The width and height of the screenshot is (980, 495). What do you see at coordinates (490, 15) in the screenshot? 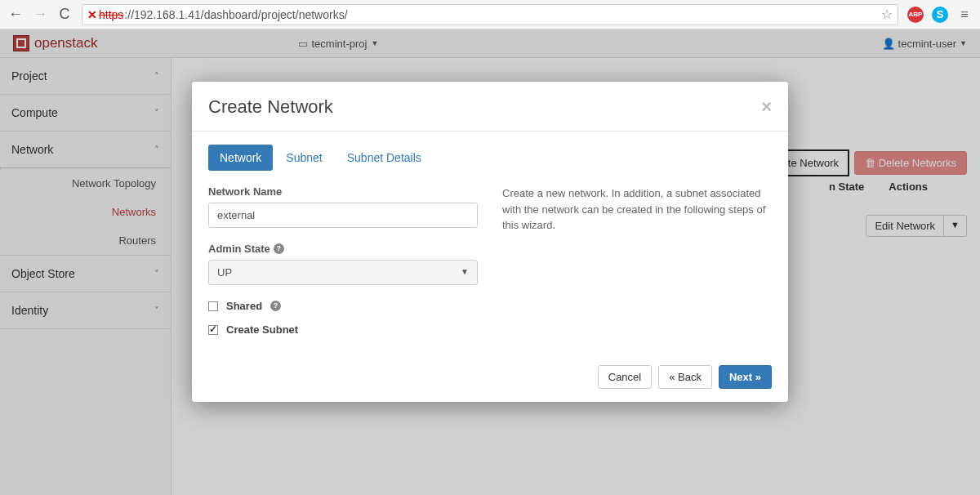
I see `browser-toolbar: ← → C ✕ https ://192.168.1.41/dashboard/…` at bounding box center [490, 15].